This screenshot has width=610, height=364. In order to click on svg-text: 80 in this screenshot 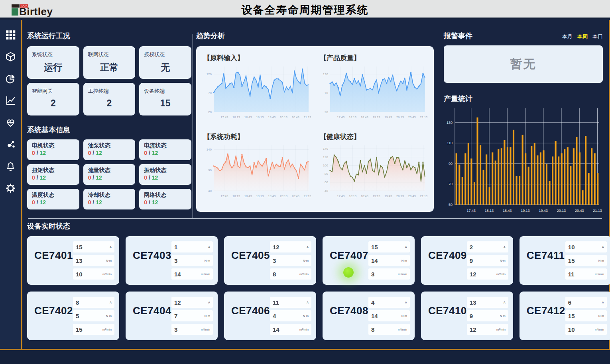, I will do `click(326, 174)`.